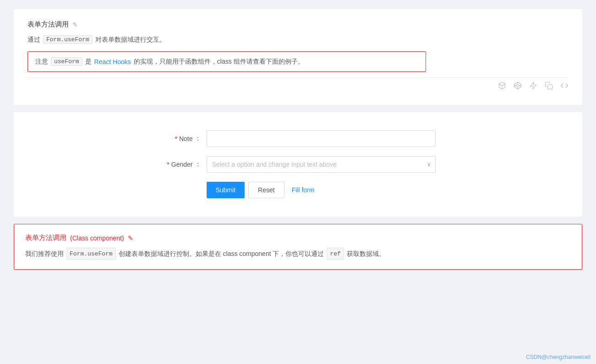 Image resolution: width=596 pixels, height=364 pixels. What do you see at coordinates (222, 254) in the screenshot?
I see `bottom-desc-middle: 创建表单数据域进行控制。如果是在 class component 下，你也可以通…` at bounding box center [222, 254].